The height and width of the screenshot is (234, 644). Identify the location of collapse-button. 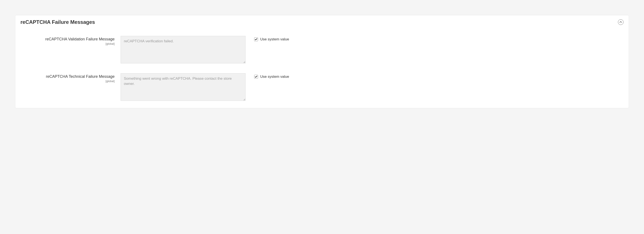
(621, 22).